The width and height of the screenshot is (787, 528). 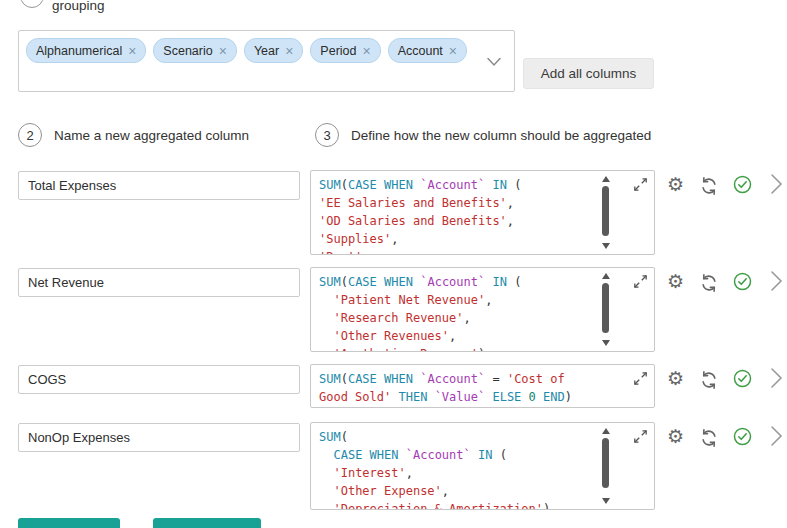 What do you see at coordinates (327, 135) in the screenshot?
I see `step3-circle: 3` at bounding box center [327, 135].